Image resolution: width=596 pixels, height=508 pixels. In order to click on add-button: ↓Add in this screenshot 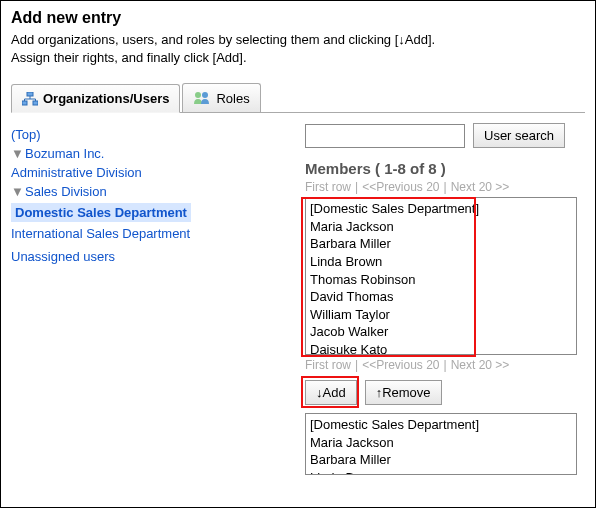, I will do `click(331, 392)`.